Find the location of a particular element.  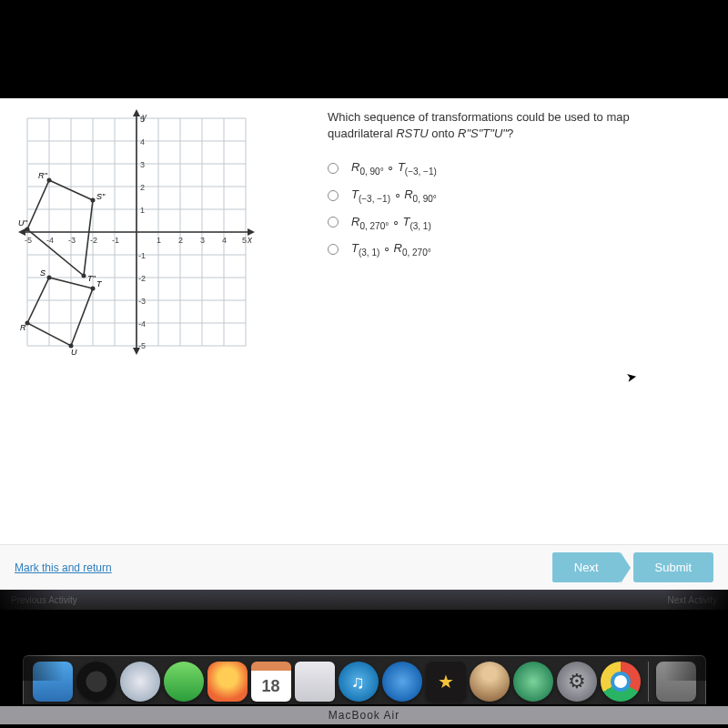

opt3-rsub: 0, 270° is located at coordinates (374, 226).